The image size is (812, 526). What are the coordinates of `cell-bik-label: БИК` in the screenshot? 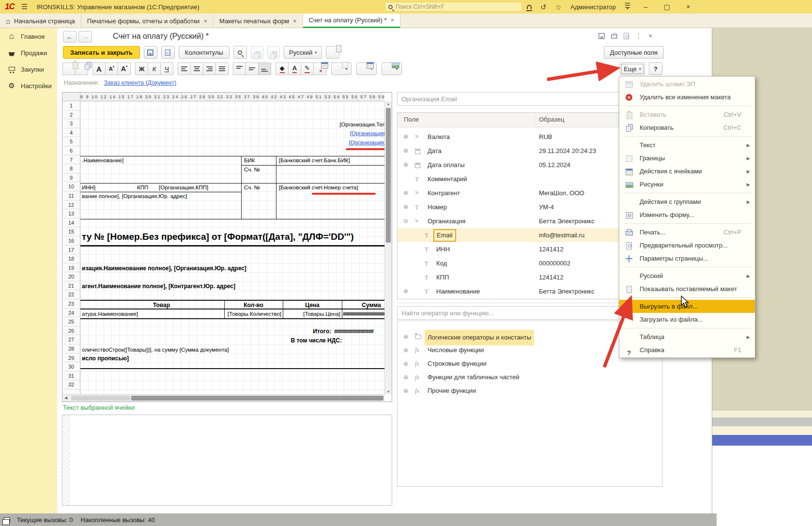 It's located at (250, 161).